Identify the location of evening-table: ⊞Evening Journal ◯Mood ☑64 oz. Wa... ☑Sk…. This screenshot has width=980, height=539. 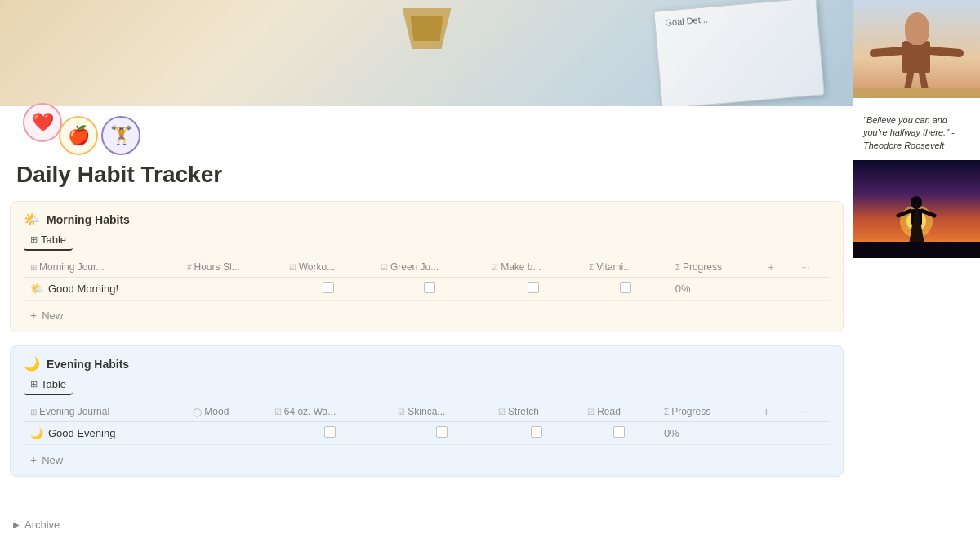
(426, 423).